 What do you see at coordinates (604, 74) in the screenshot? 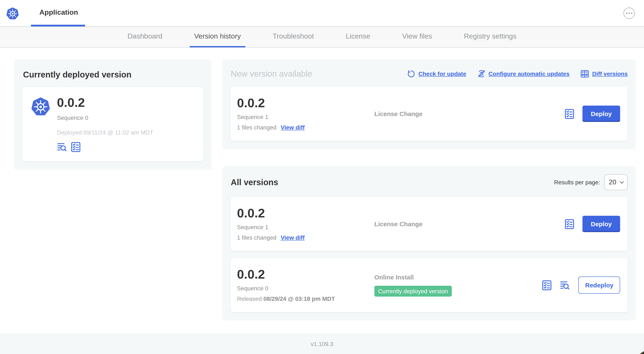
I see `diff-versions-link: Diff versions` at bounding box center [604, 74].